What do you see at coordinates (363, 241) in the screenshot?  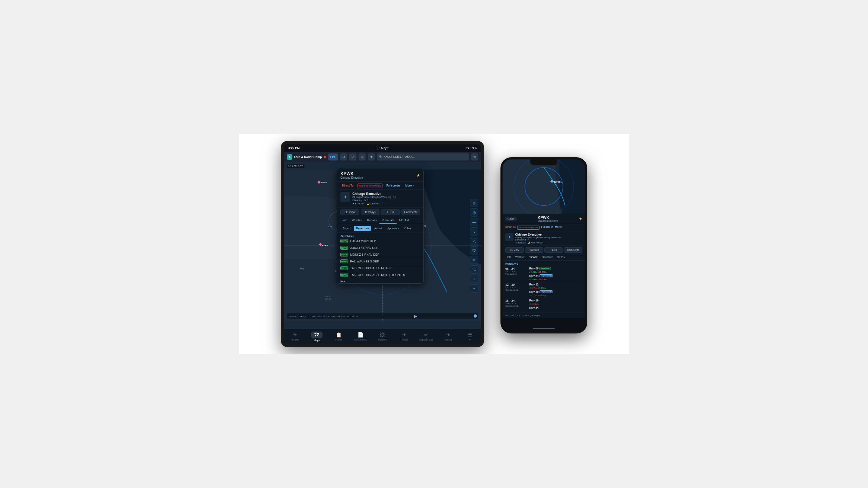 I see `procedure-name-0: CABAA Visual DEP` at bounding box center [363, 241].